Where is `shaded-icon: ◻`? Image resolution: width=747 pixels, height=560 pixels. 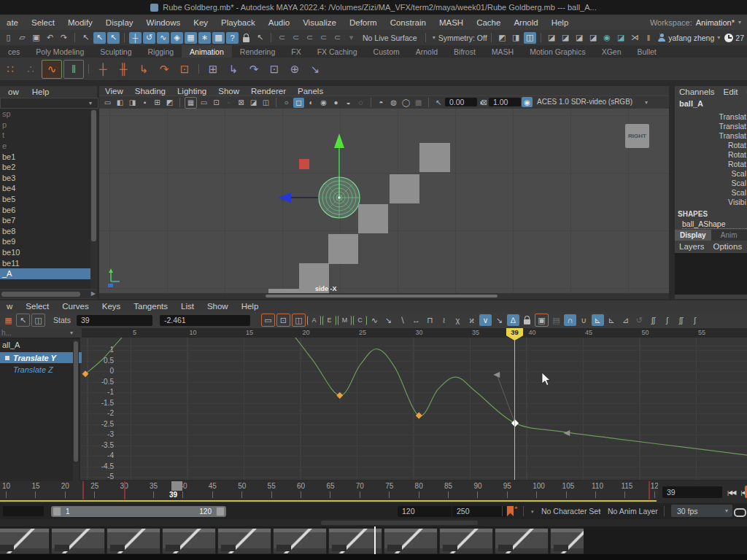
shaded-icon: ◻ is located at coordinates (299, 103).